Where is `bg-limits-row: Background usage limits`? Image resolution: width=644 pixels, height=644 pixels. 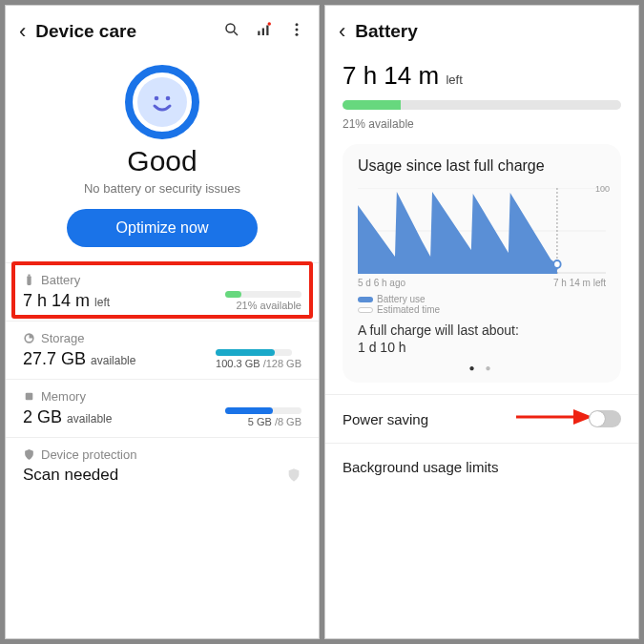
bg-limits-row: Background usage limits is located at coordinates (482, 467).